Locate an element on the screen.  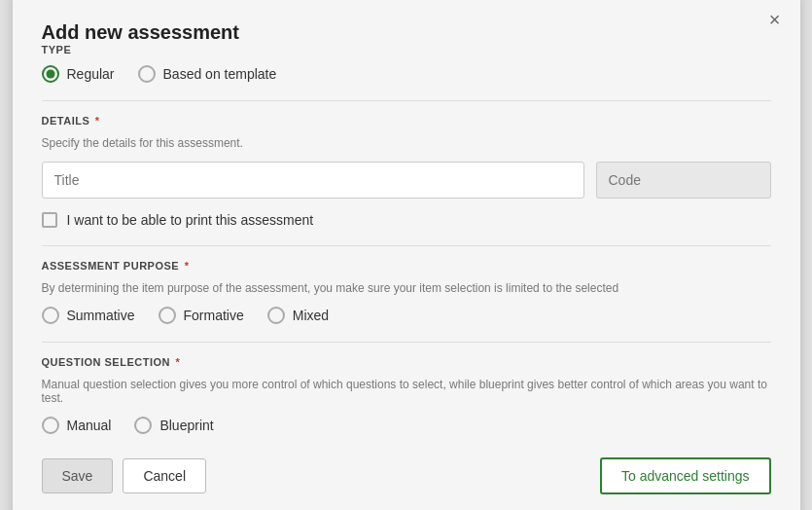
question-blueprint-label: Blueprint is located at coordinates (187, 425).